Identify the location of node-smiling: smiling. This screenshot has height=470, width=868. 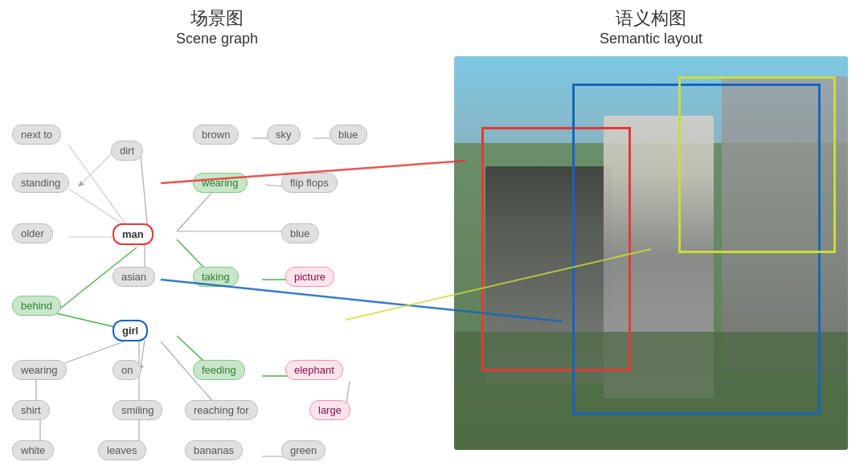
(137, 410).